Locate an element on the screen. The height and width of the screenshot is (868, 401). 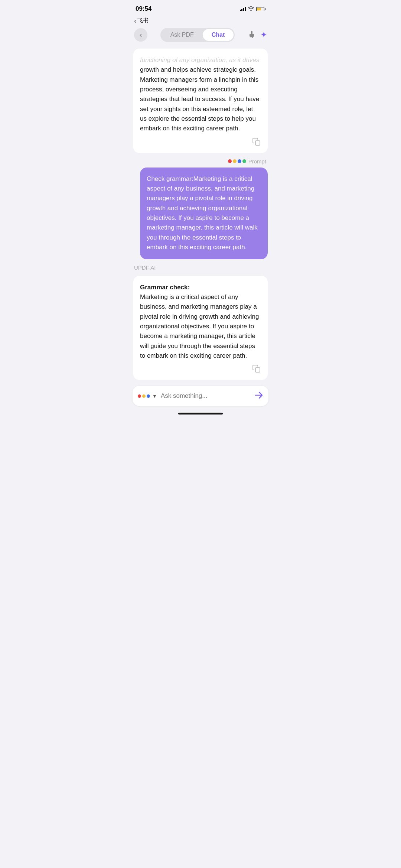
tab-switcher: Ask PDF Chat is located at coordinates (198, 35).